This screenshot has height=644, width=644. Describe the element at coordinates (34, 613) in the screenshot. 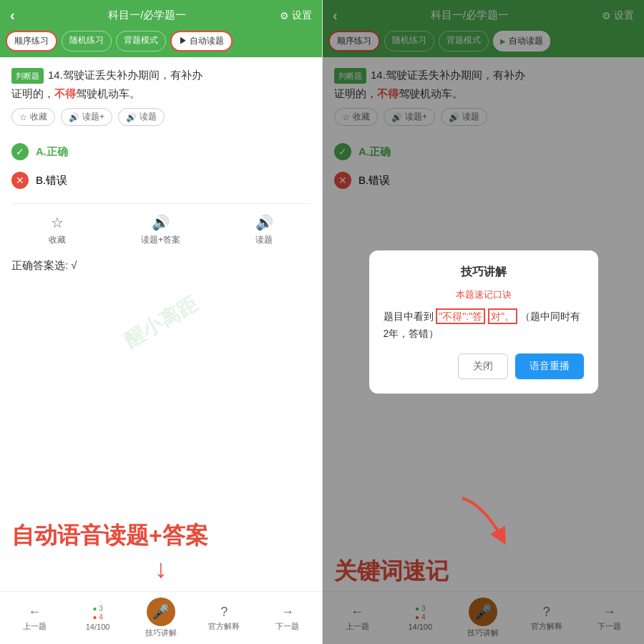

I see `prev-icon: ←` at that location.